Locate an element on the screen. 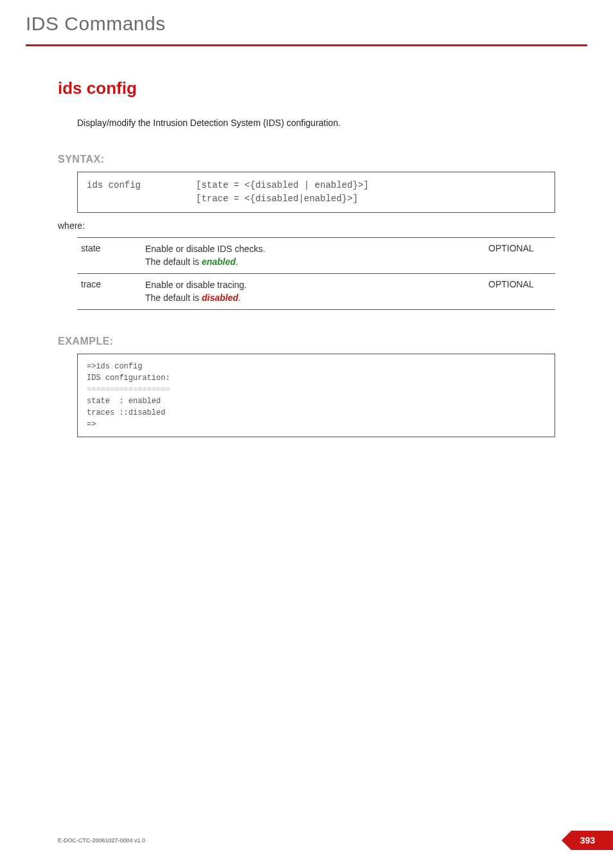 The image size is (613, 868). param-name: state is located at coordinates (109, 256).